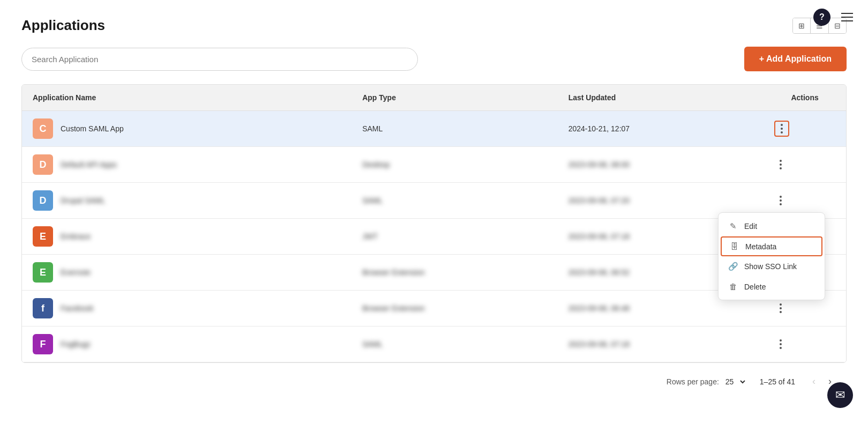 This screenshot has width=868, height=423. Describe the element at coordinates (734, 247) in the screenshot. I see `metadata-icon: 🗄` at that location.